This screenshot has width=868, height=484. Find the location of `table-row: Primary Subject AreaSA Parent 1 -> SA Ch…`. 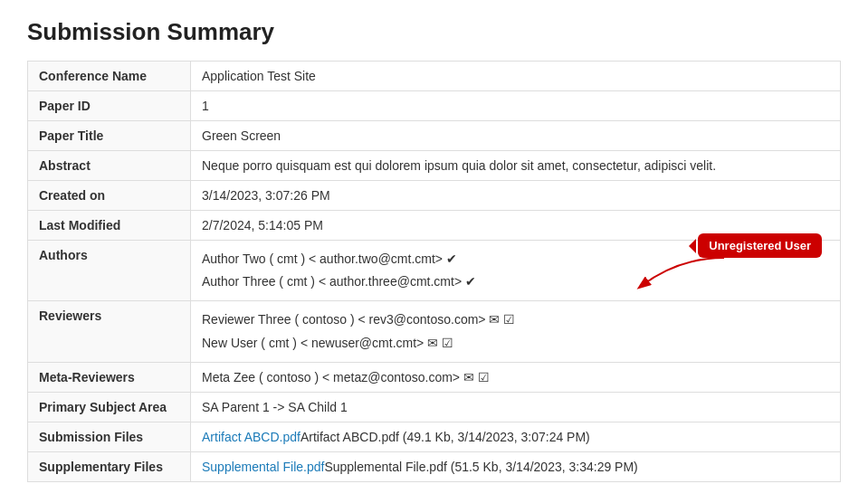

table-row: Primary Subject AreaSA Parent 1 -> SA Ch… is located at coordinates (434, 407).